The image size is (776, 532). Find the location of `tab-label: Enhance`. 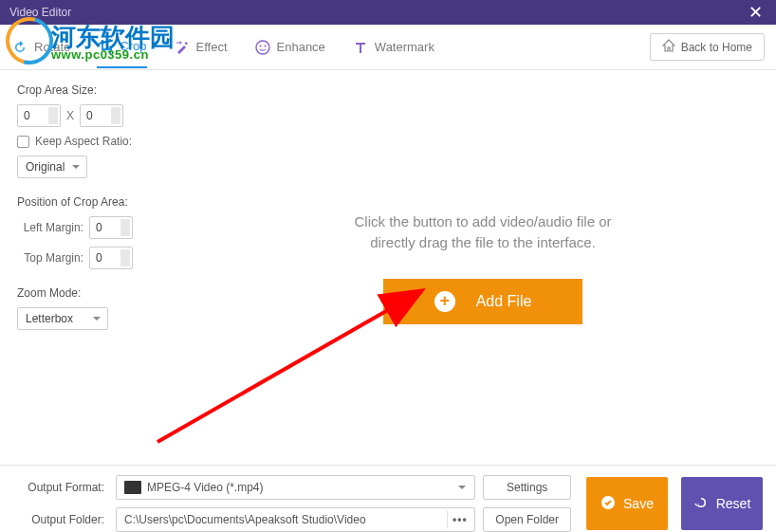

tab-label: Enhance is located at coordinates (302, 47).